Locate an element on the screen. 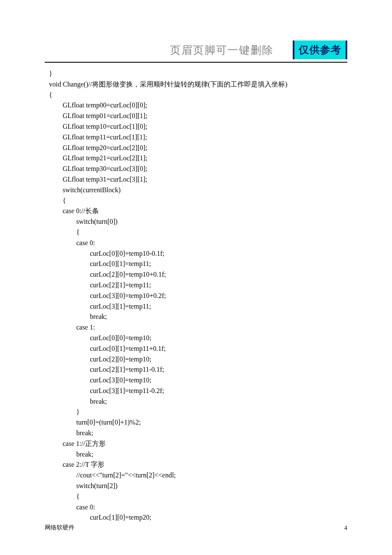 The width and height of the screenshot is (392, 555). header-title: 页眉页脚可一键删除 is located at coordinates (222, 50).